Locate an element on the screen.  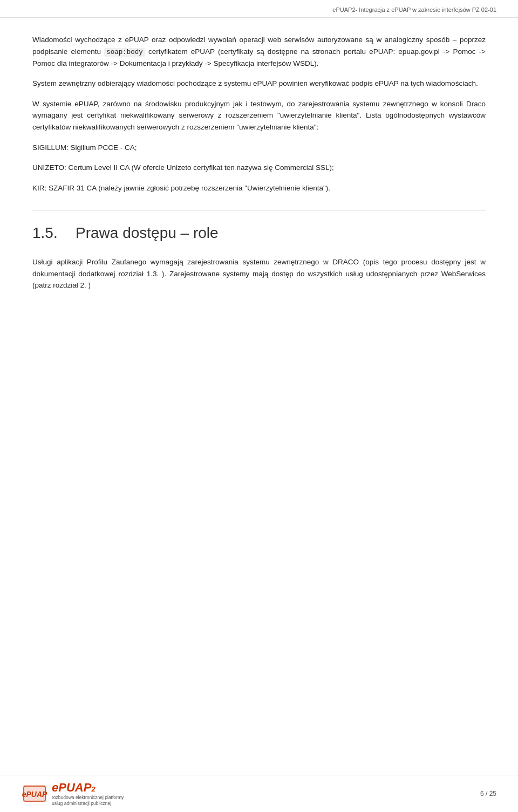
list-item-2: UNIZETO: Certum Level II CA (W ofercie U… is located at coordinates (259, 168).